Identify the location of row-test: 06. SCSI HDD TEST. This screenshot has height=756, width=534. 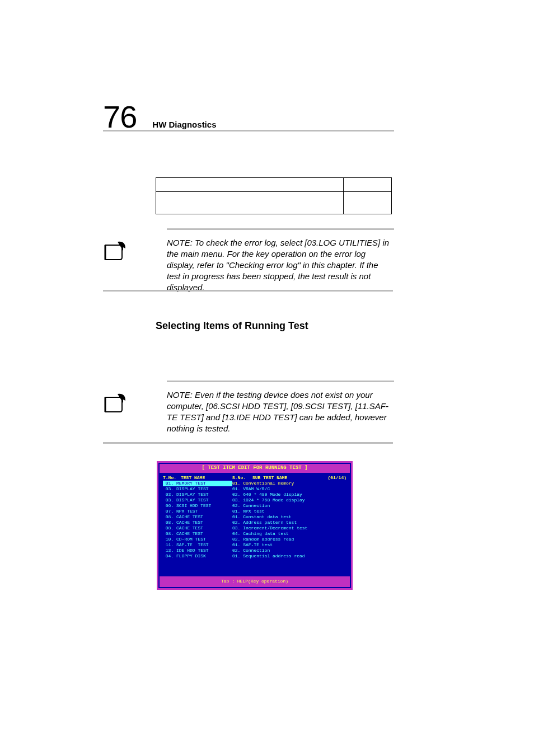
(198, 506).